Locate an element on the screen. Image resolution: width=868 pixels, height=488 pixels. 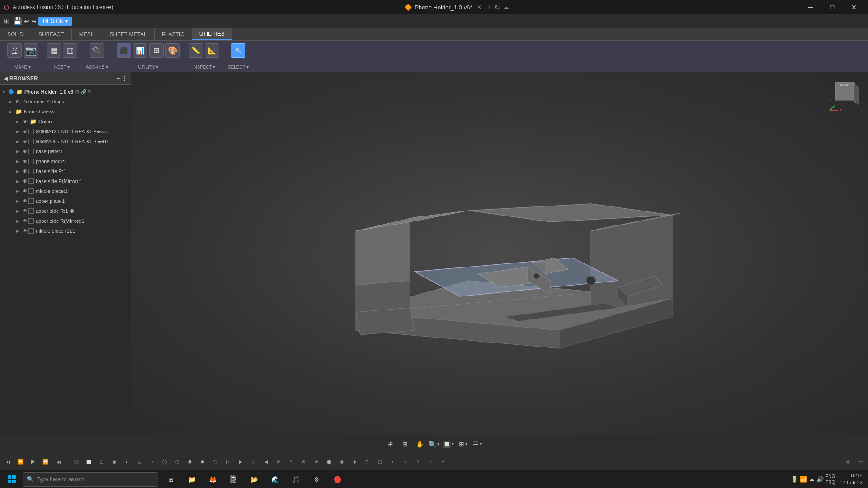
tree-comp-11: ▶ 👁 middle piece (1):1 is located at coordinates (65, 231).